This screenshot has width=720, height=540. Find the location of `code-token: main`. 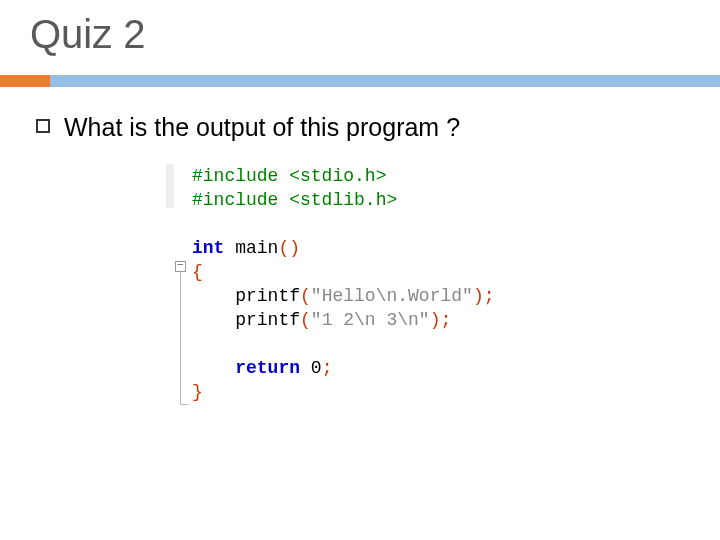

code-token: main is located at coordinates (251, 248).